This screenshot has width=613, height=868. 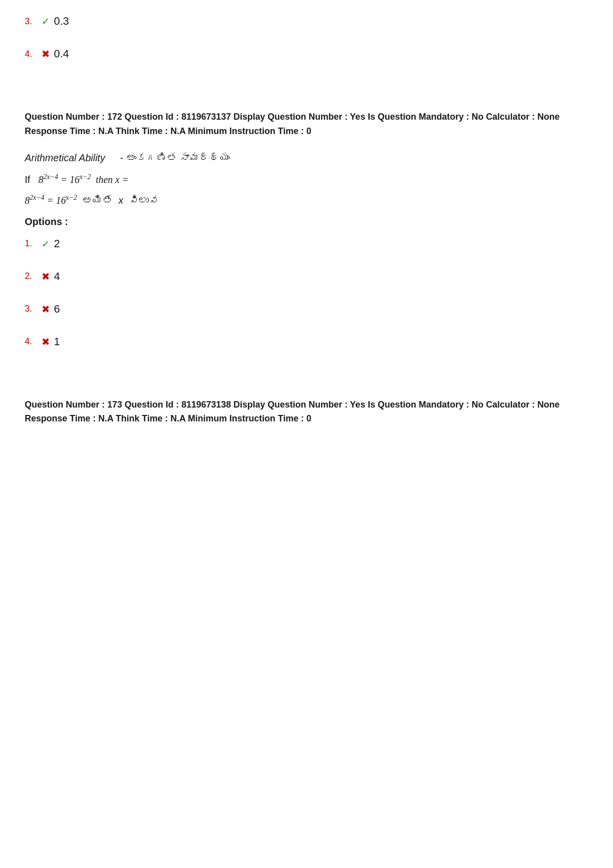 What do you see at coordinates (32, 309) in the screenshot?
I see `option-172-3-number: 3.` at bounding box center [32, 309].